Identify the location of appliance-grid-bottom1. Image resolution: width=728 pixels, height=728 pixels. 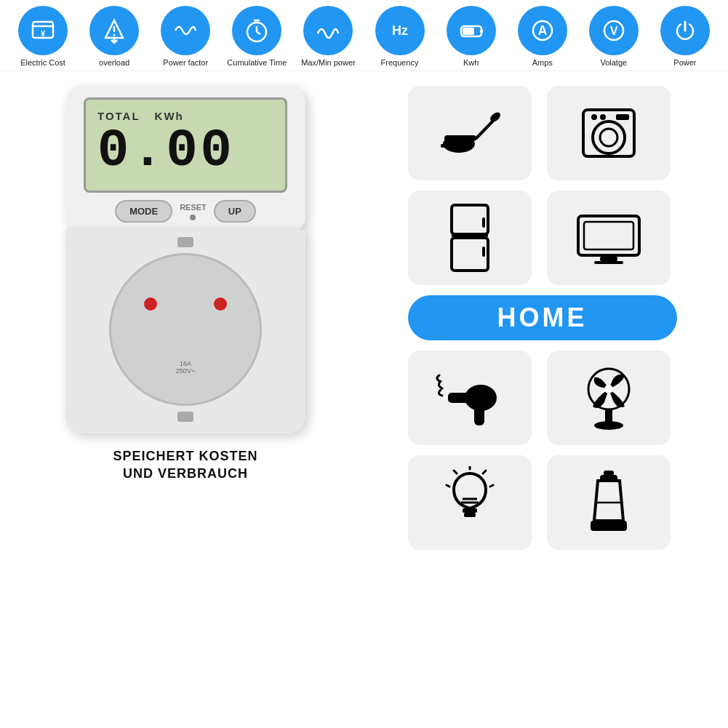
(543, 398).